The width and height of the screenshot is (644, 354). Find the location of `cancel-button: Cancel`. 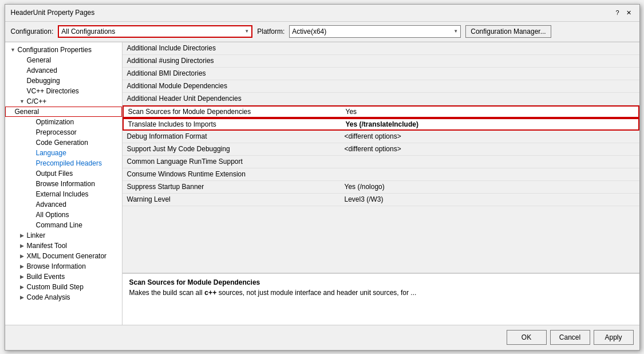

cancel-button: Cancel is located at coordinates (570, 337).